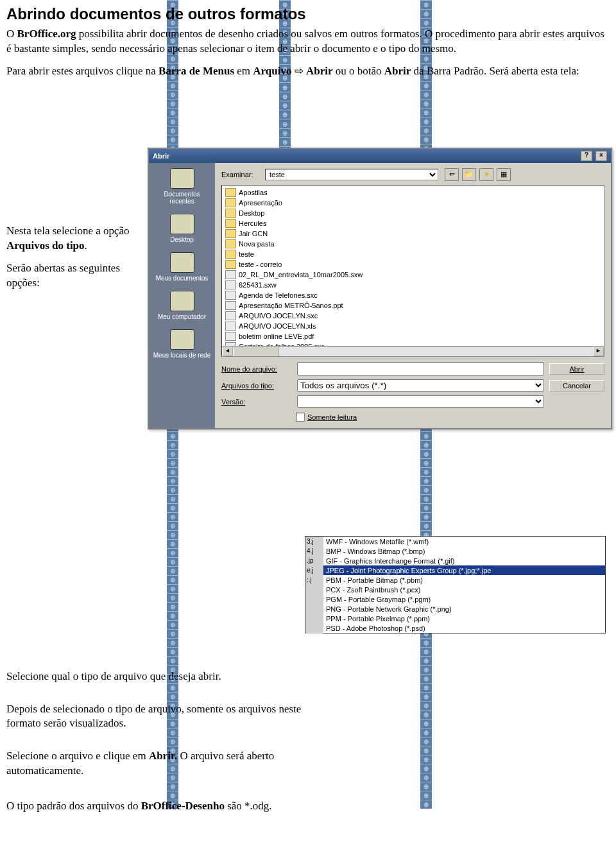 The image size is (616, 844). I want to click on format-option: 4.jBMP - Windows Bitmap (*.bmp), so click(456, 551).